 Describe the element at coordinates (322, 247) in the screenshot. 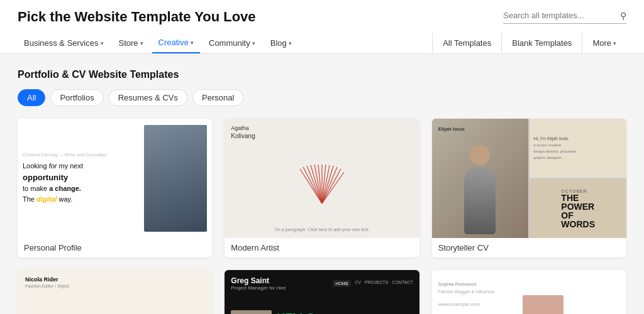

I see `template-label: Modern Artist` at that location.